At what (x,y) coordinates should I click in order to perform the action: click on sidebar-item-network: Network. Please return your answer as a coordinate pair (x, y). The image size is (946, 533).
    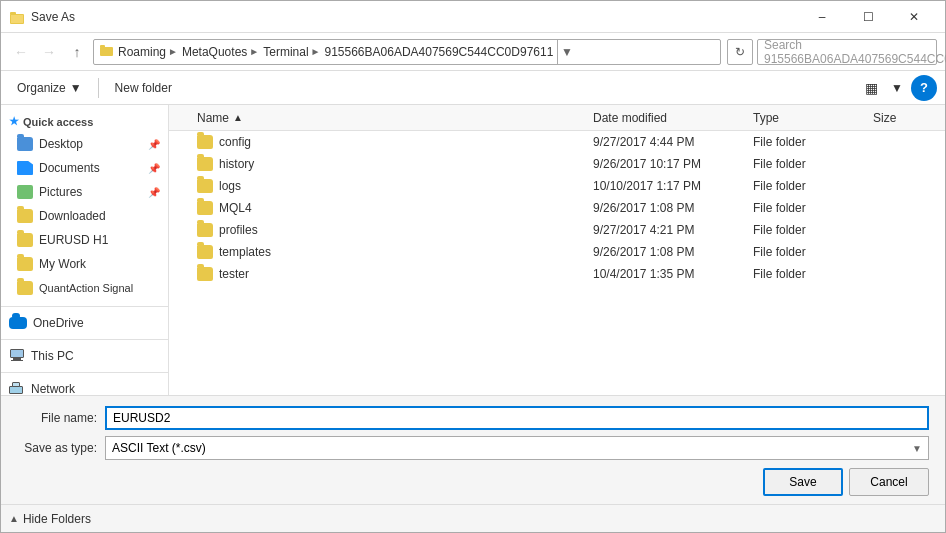
    Looking at the image, I should click on (84, 386).